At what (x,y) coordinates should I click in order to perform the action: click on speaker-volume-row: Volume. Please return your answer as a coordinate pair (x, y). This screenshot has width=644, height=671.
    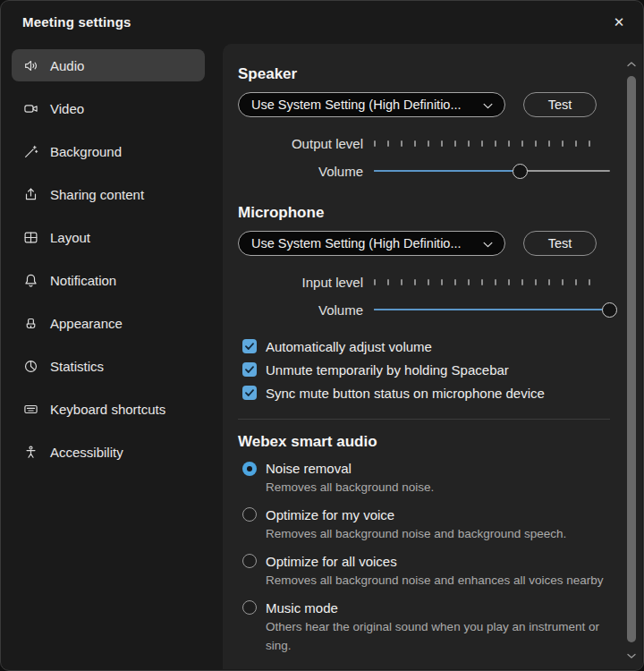
    Looking at the image, I should click on (424, 171).